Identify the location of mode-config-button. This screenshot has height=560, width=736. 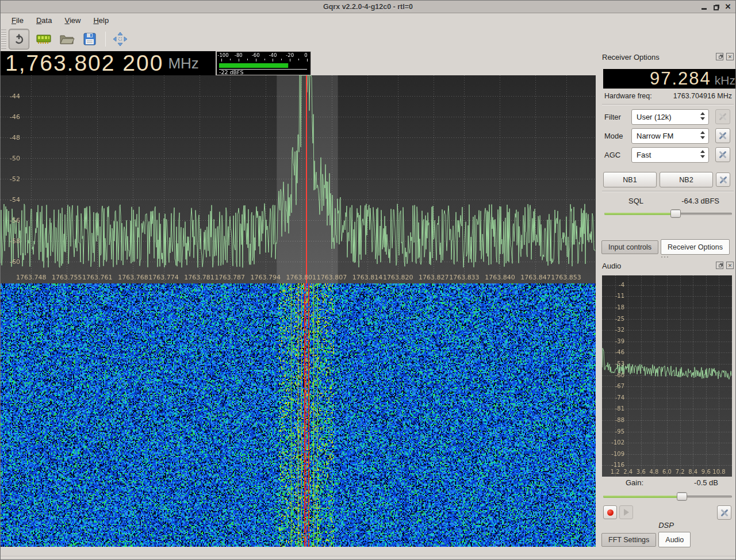
(723, 136).